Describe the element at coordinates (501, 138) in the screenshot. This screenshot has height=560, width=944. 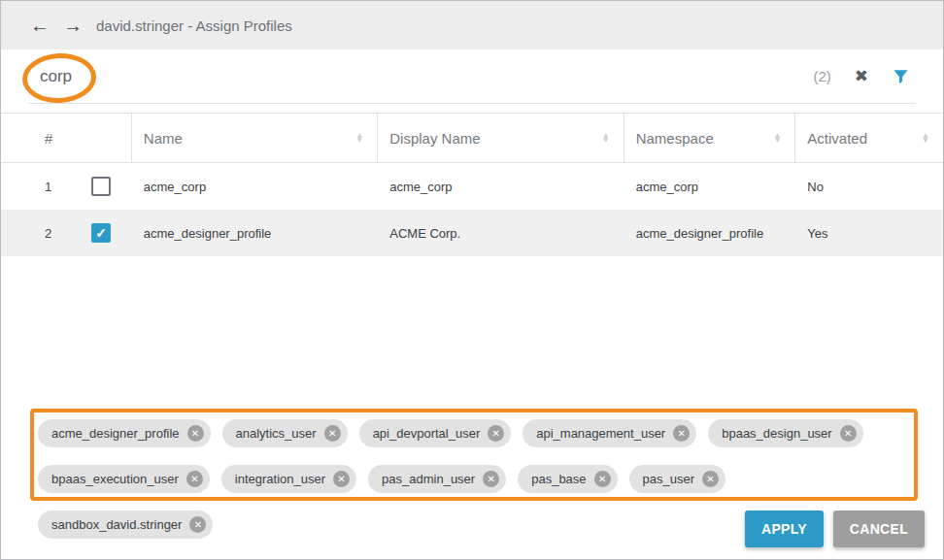
I see `column-header-display-name: Display Name ▲▼` at that location.